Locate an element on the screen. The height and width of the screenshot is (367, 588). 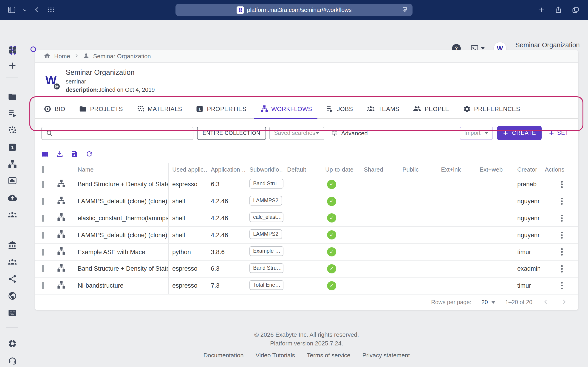
reader-mode-icon is located at coordinates (405, 10).